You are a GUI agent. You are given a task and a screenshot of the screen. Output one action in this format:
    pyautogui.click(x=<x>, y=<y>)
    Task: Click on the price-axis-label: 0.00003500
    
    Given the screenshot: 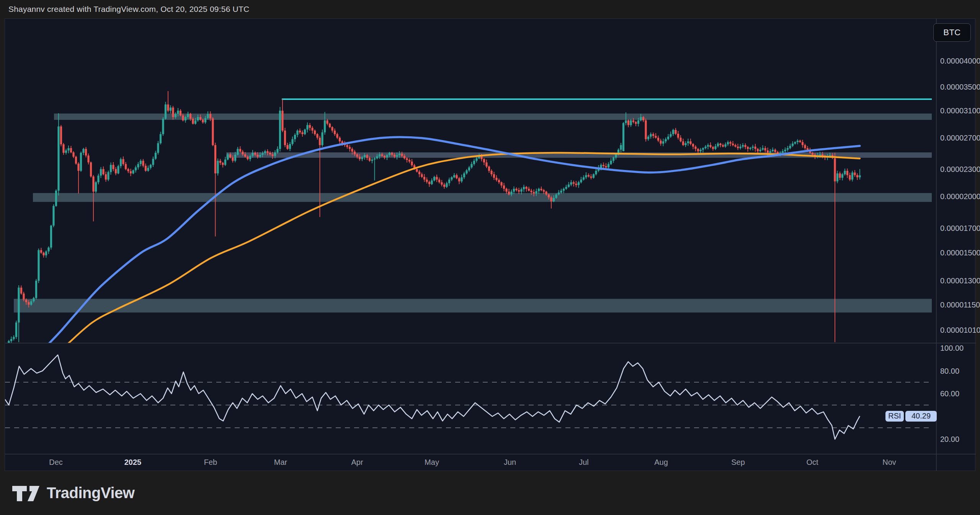 What is the action you would take?
    pyautogui.click(x=960, y=87)
    